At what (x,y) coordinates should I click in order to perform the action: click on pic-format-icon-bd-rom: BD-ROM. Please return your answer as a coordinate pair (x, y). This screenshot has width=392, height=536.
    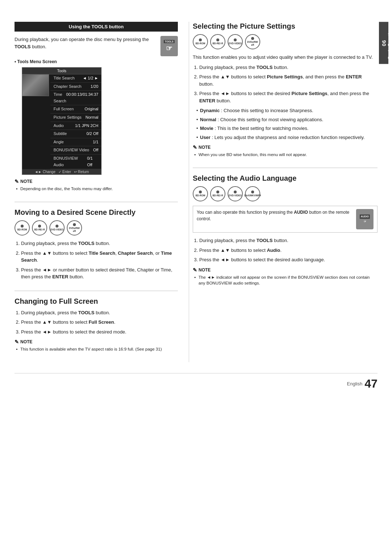
    Looking at the image, I should click on (200, 42).